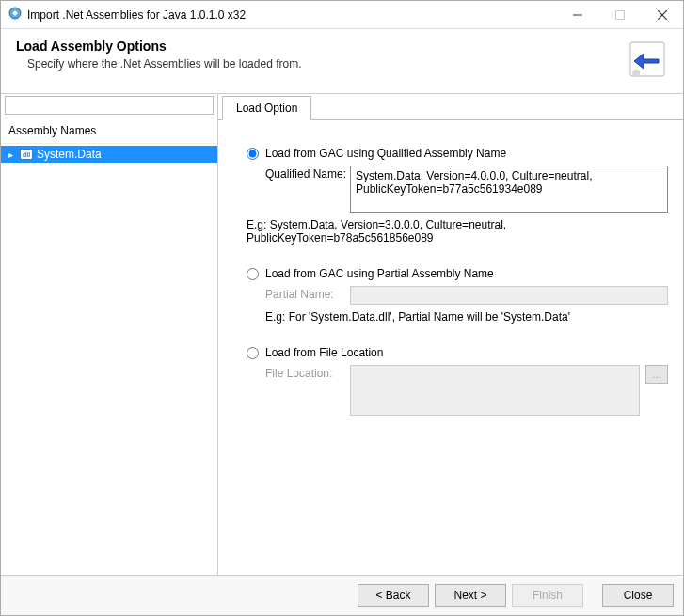 This screenshot has width=684, height=616. I want to click on radio-partial-label: Load from GAC using Partial Assembly Nam…, so click(380, 274).